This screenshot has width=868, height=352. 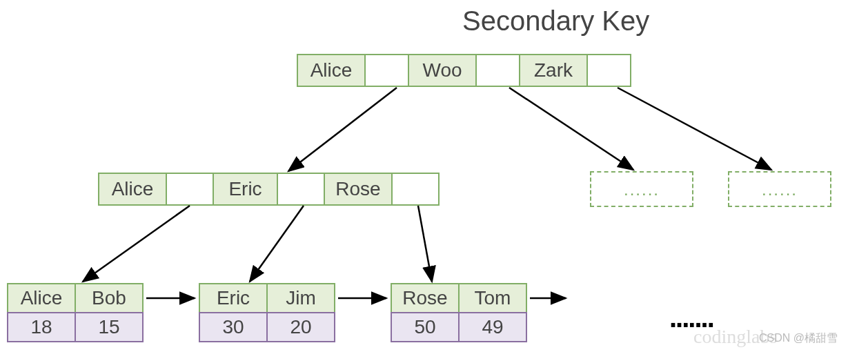 What do you see at coordinates (301, 298) in the screenshot?
I see `leaf2-key-1: Jim` at bounding box center [301, 298].